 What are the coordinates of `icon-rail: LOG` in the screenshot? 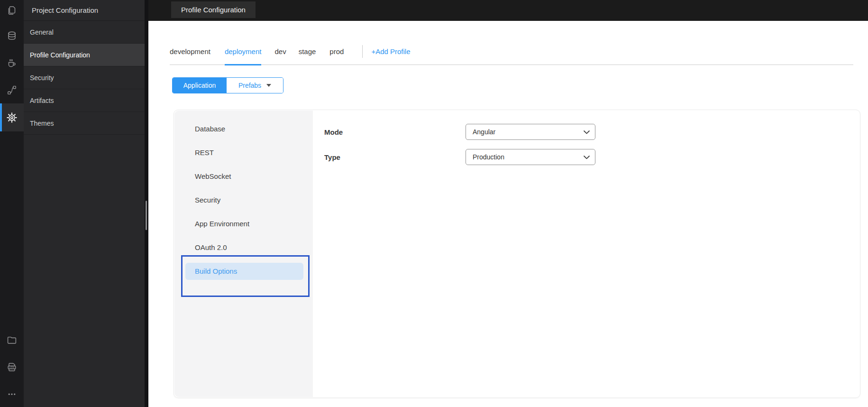 It's located at (12, 204).